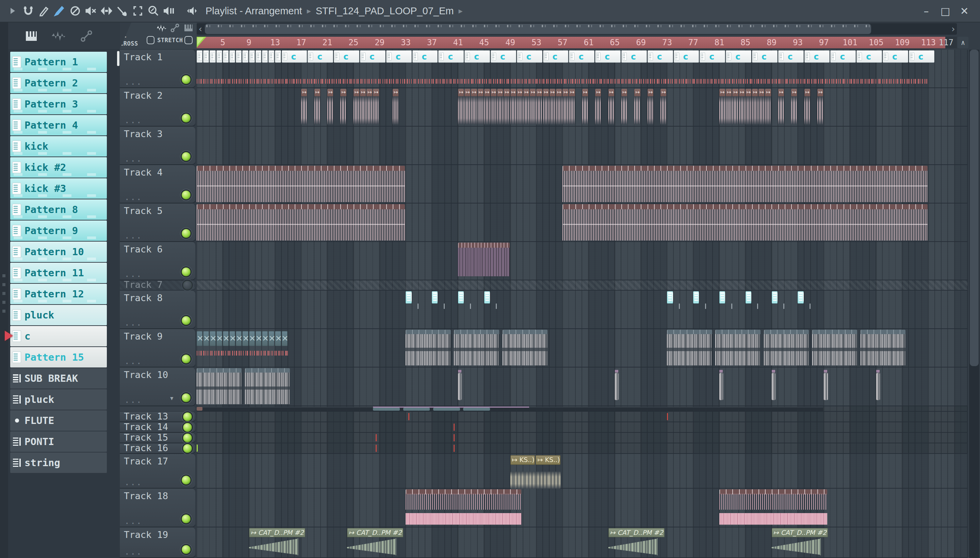 The image size is (980, 558). Describe the element at coordinates (745, 184) in the screenshot. I see `audio-clip-region` at that location.